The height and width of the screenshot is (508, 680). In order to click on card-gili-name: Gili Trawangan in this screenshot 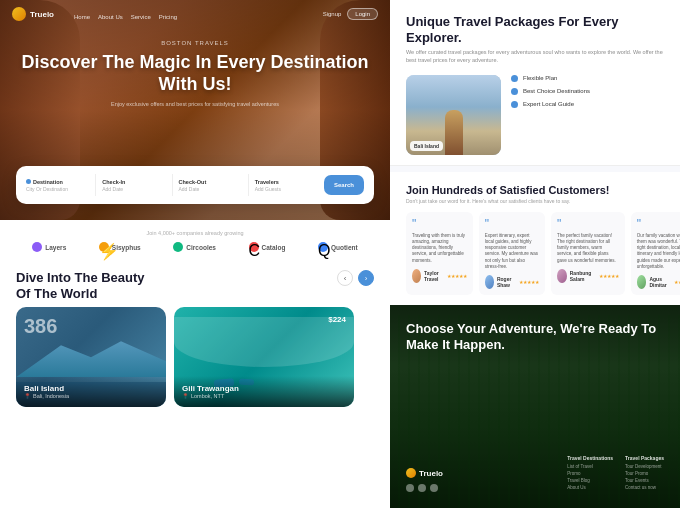, I will do `click(264, 388)`.